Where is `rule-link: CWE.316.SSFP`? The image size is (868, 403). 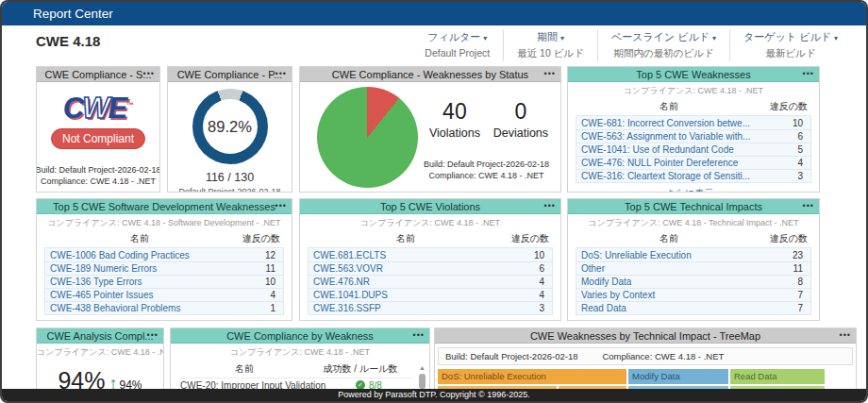 rule-link: CWE.316.SSFP is located at coordinates (408, 308).